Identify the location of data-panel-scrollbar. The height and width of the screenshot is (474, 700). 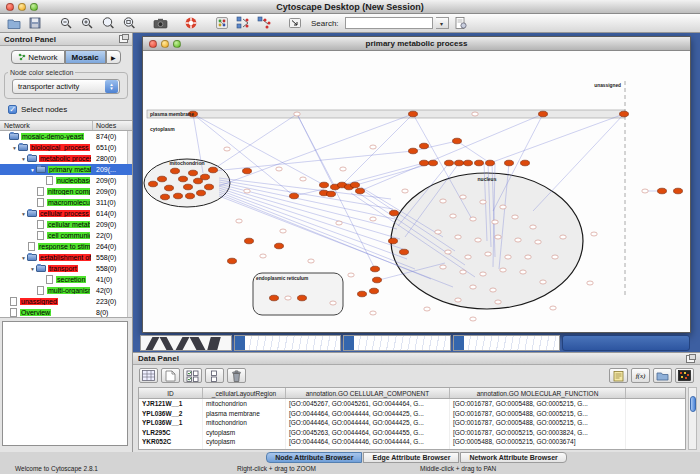
(692, 418).